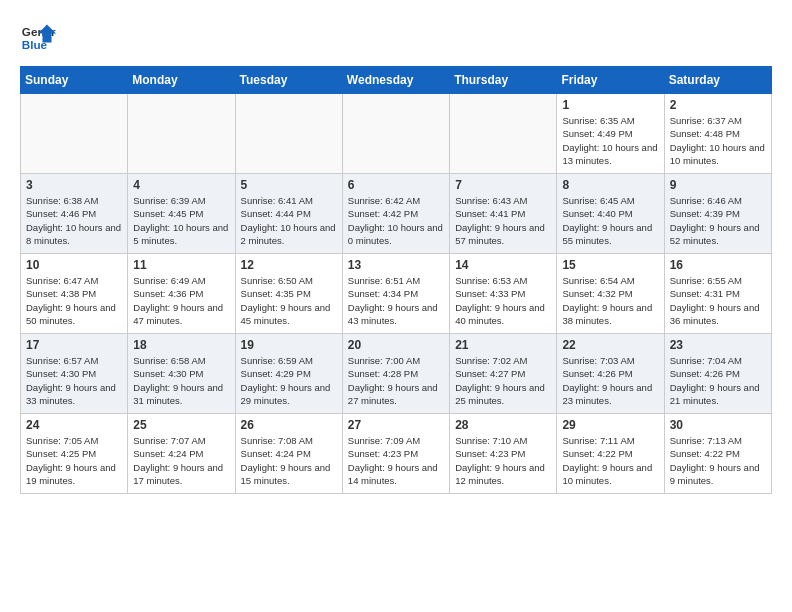  Describe the element at coordinates (503, 425) in the screenshot. I see `day-number: 28` at that location.